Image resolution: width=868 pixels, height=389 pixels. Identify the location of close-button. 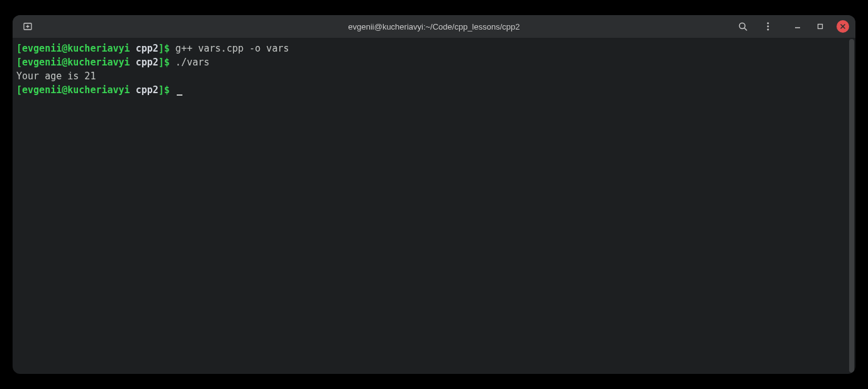
(843, 26).